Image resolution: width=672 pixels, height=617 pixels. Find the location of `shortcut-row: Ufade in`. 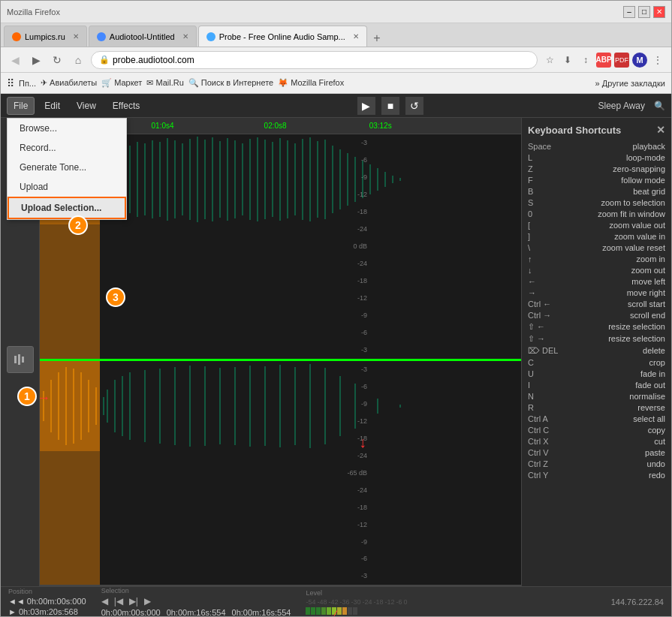

shortcut-row: Ufade in is located at coordinates (596, 374).